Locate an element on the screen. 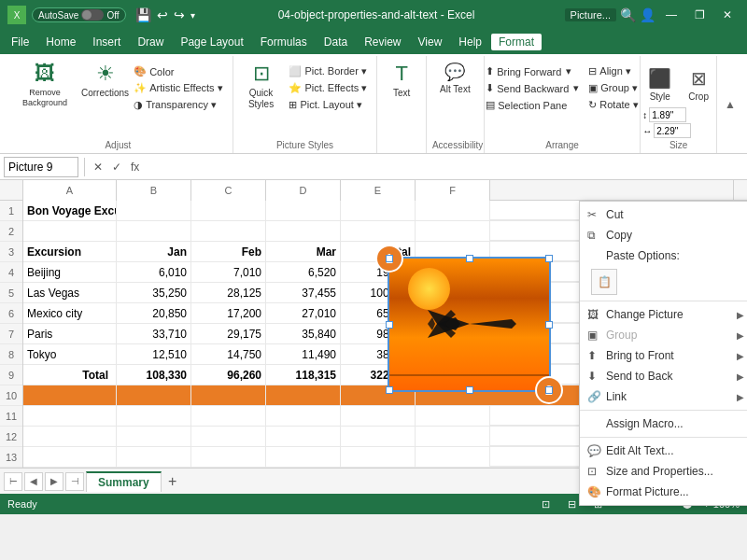  row-num-12: 12 is located at coordinates (11, 437).